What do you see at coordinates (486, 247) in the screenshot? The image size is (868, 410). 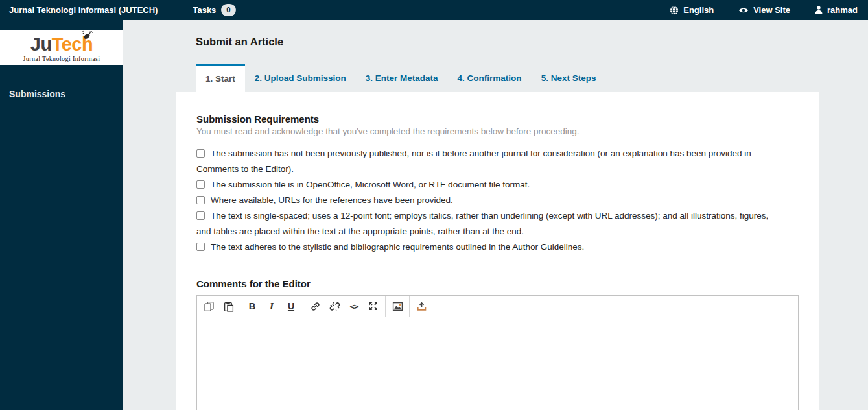 I see `requirement-item: The text adheres to the stylistic and bi…` at bounding box center [486, 247].